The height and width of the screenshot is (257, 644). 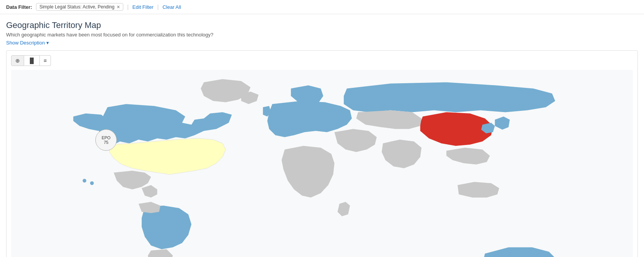 What do you see at coordinates (322, 7) in the screenshot?
I see `top-bar: Data Filter: Simple Legal Status: Active…` at bounding box center [322, 7].